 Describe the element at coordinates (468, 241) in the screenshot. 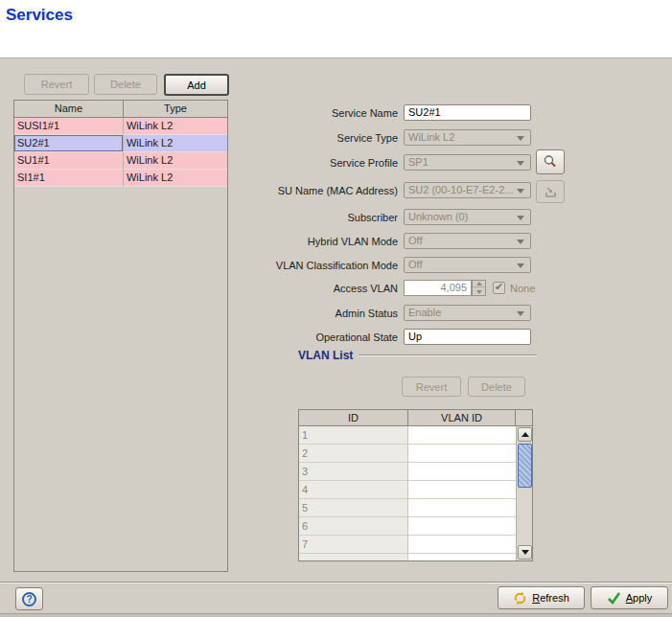

I see `hybrid-vlan-mode-combo: Off` at that location.